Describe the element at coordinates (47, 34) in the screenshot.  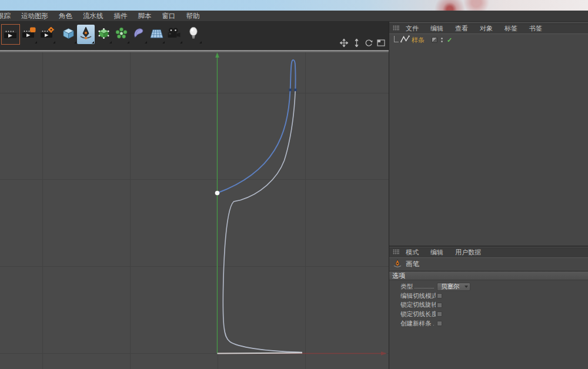
I see `render-settings-button` at that location.